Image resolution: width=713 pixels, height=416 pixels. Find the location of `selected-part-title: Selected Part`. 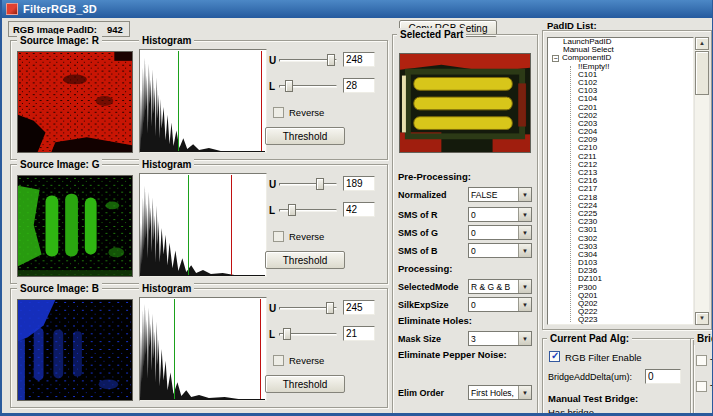

selected-part-title: Selected Part is located at coordinates (432, 34).